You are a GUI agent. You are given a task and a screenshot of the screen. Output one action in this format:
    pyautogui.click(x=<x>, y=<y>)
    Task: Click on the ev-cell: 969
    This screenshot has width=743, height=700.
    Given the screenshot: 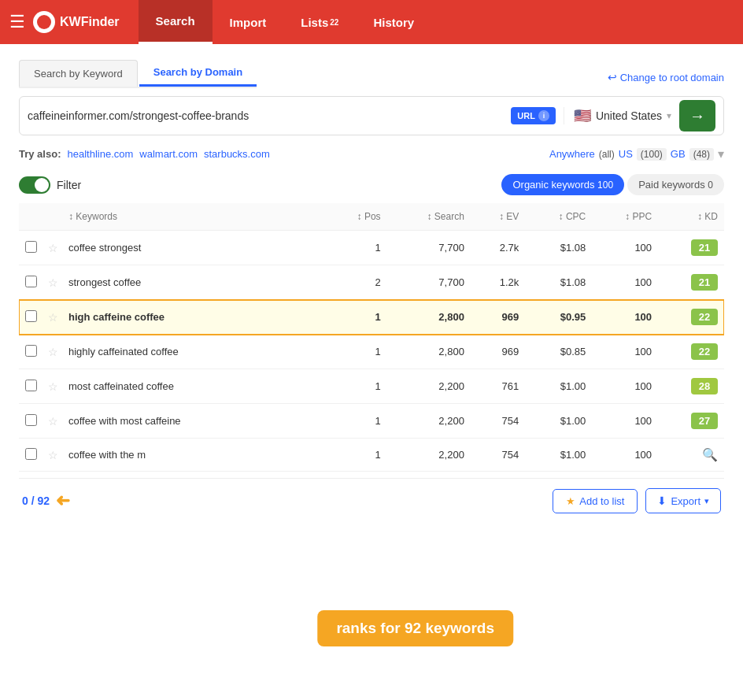 What is the action you would take?
    pyautogui.click(x=497, y=317)
    